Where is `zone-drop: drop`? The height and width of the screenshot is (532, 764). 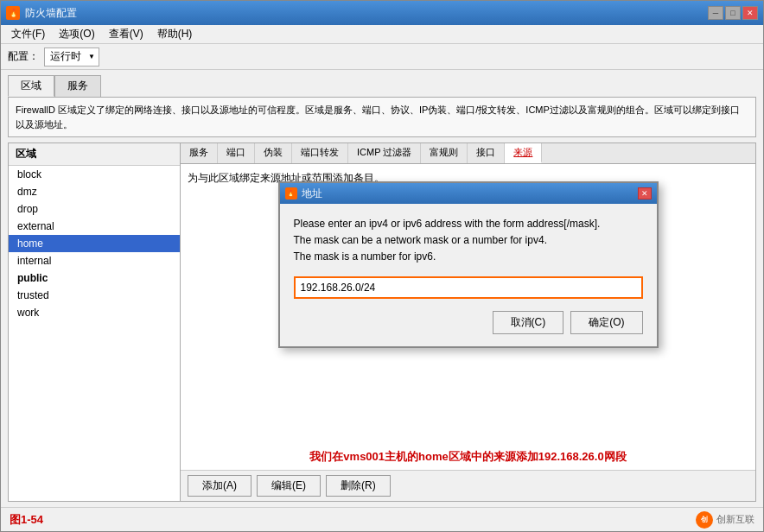 zone-drop: drop is located at coordinates (94, 209).